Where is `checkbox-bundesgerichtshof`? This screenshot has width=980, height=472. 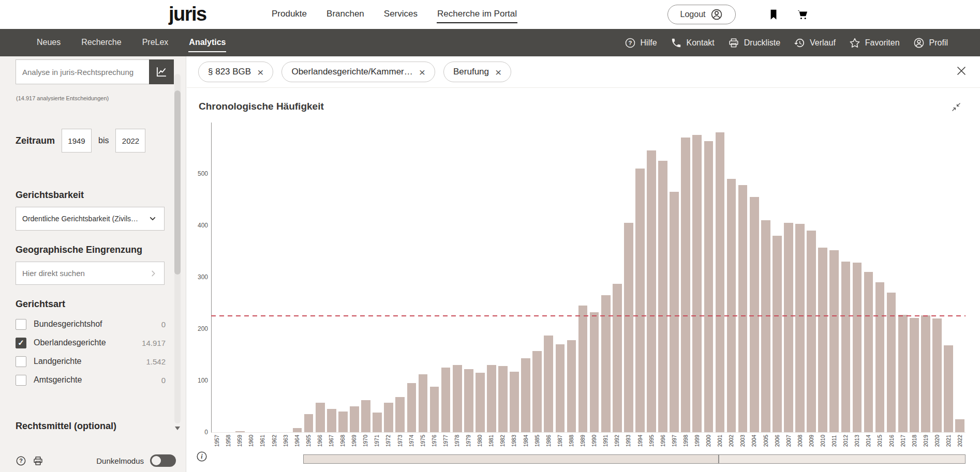 checkbox-bundesgerichtshof is located at coordinates (21, 325).